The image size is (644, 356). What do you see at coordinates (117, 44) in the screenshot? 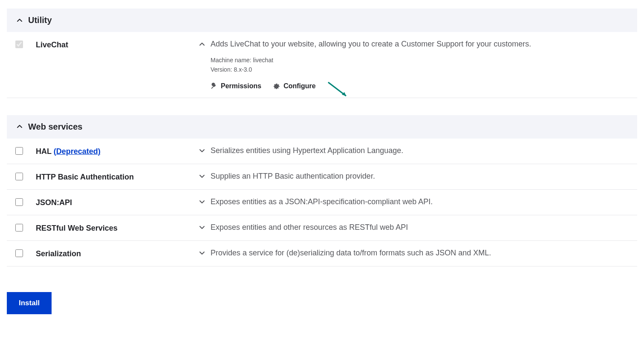
I see `module-name-livechat: LiveChat` at bounding box center [117, 44].